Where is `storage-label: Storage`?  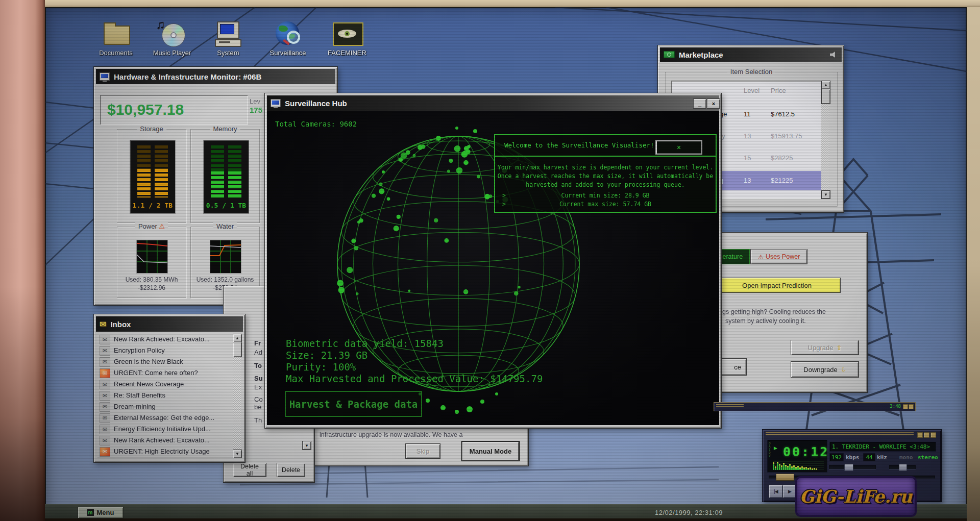
storage-label: Storage is located at coordinates (152, 129).